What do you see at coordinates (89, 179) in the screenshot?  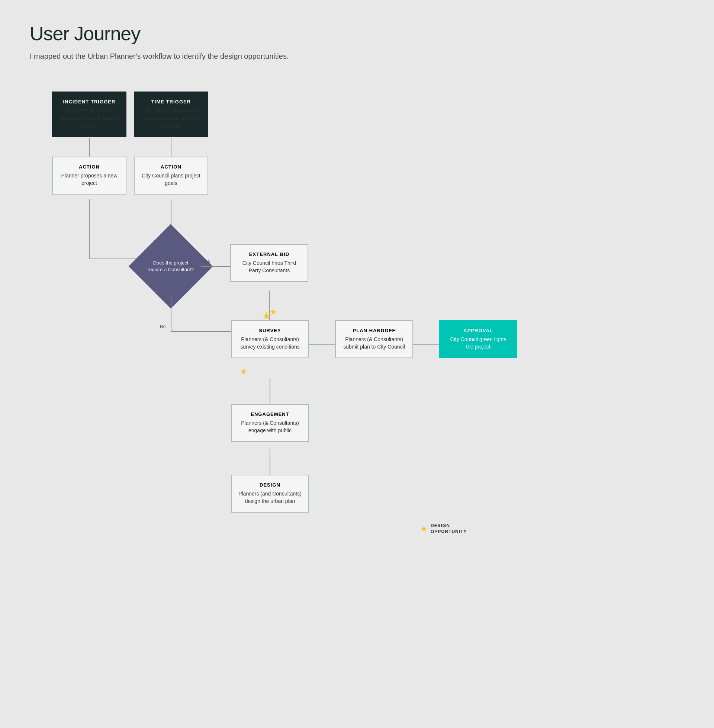 I see `action1-text: Planner proposes a new project` at bounding box center [89, 179].